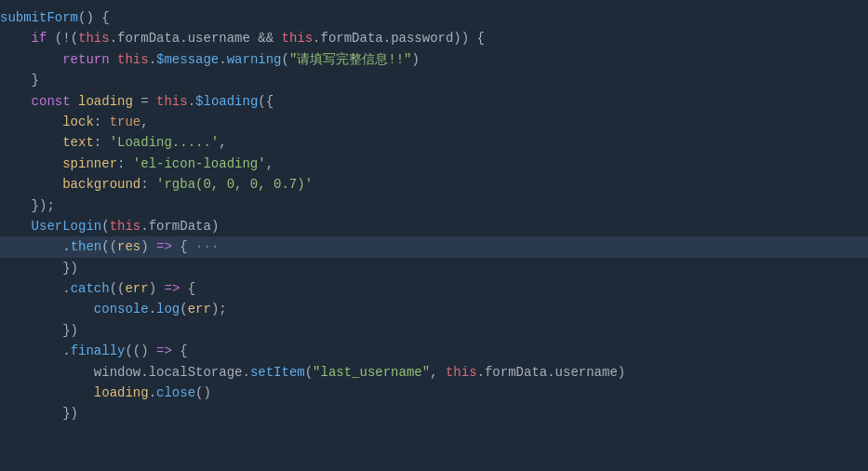 The height and width of the screenshot is (471, 868). What do you see at coordinates (434, 101) in the screenshot?
I see `code-line: const loading = this.$loading({` at bounding box center [434, 101].